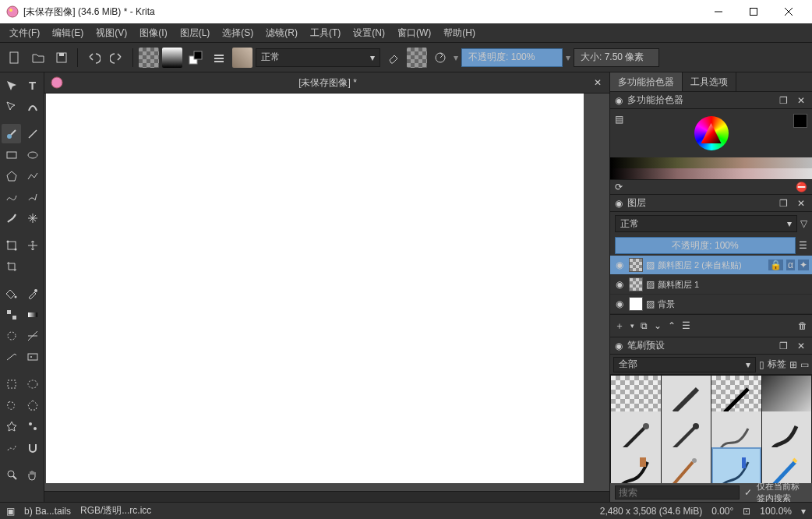 The image size is (812, 519). I want to click on pattern-button, so click(149, 58).